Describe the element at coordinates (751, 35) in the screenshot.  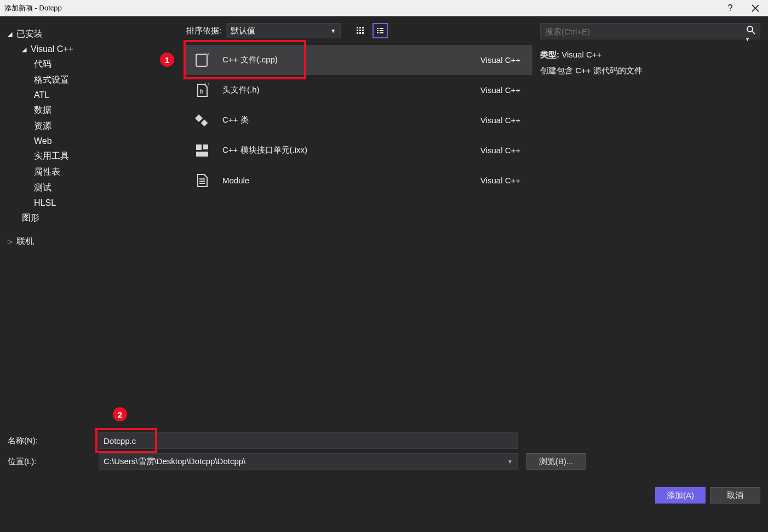
I see `search-icon: ▾` at that location.